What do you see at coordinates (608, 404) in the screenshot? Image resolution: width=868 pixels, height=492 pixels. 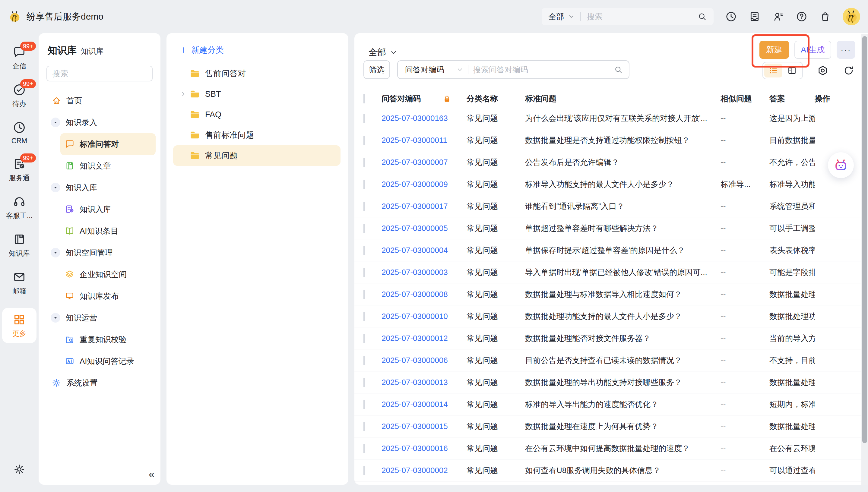 I see `table-row: 2025-07-03000014常见问题标准的导入导出能力的速度能否优化？--短…` at bounding box center [608, 404].